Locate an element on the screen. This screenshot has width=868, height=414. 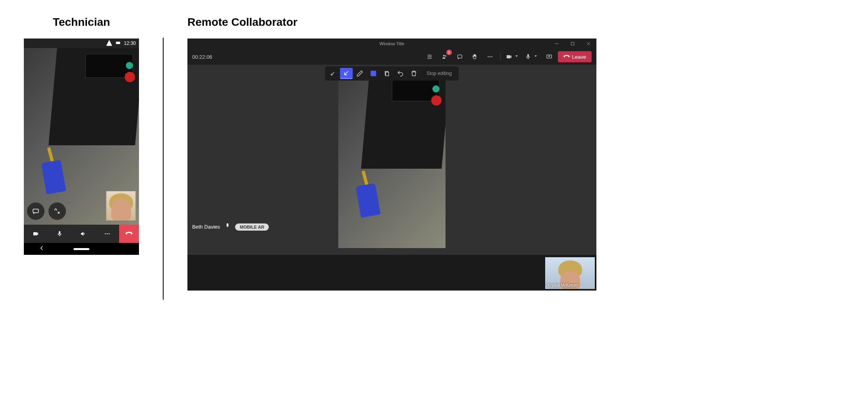
annotate-button is located at coordinates (57, 211).